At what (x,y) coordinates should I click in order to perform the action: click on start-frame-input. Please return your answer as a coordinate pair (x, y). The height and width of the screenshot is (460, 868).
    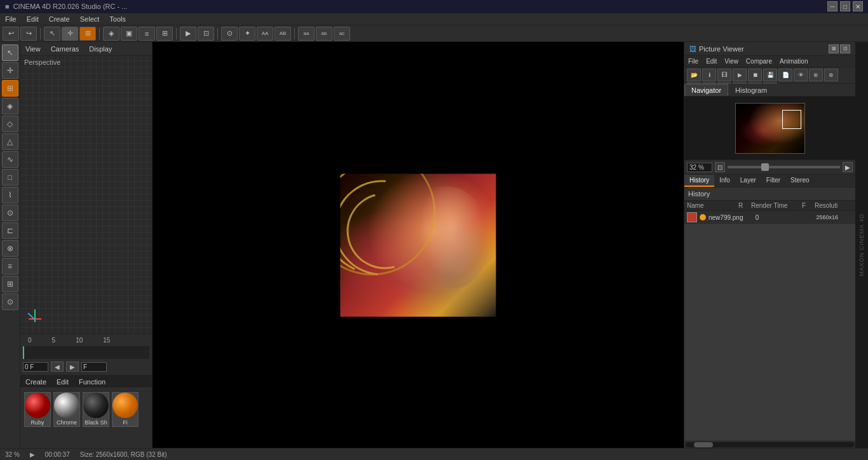
    Looking at the image, I should click on (36, 367).